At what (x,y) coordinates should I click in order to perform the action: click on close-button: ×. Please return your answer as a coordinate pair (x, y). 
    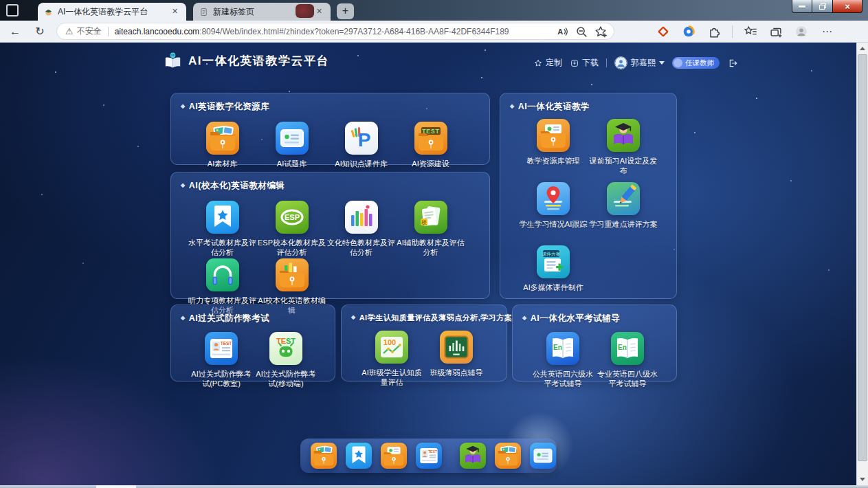
    Looking at the image, I should click on (847, 7).